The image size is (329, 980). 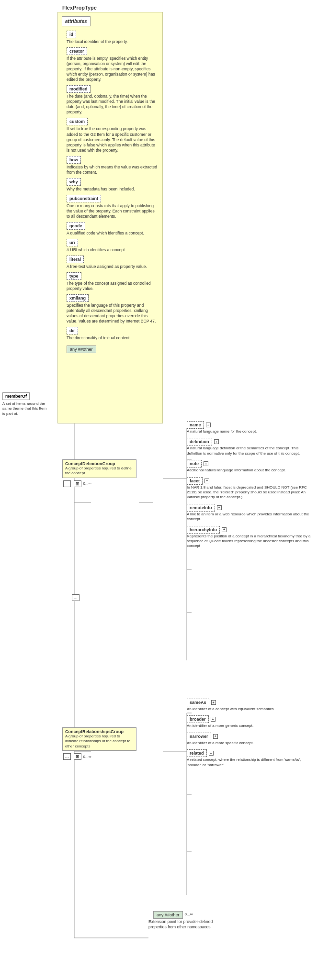 I want to click on bottom-any-section: any ##other 0...∞ Extension point for pr…, so click(x=187, y=920).